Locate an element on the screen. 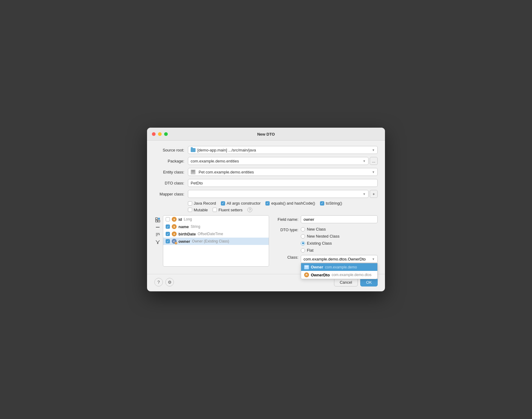 The height and width of the screenshot is (419, 532). radio-label-new-nested-class: New Nested Class is located at coordinates (323, 236).